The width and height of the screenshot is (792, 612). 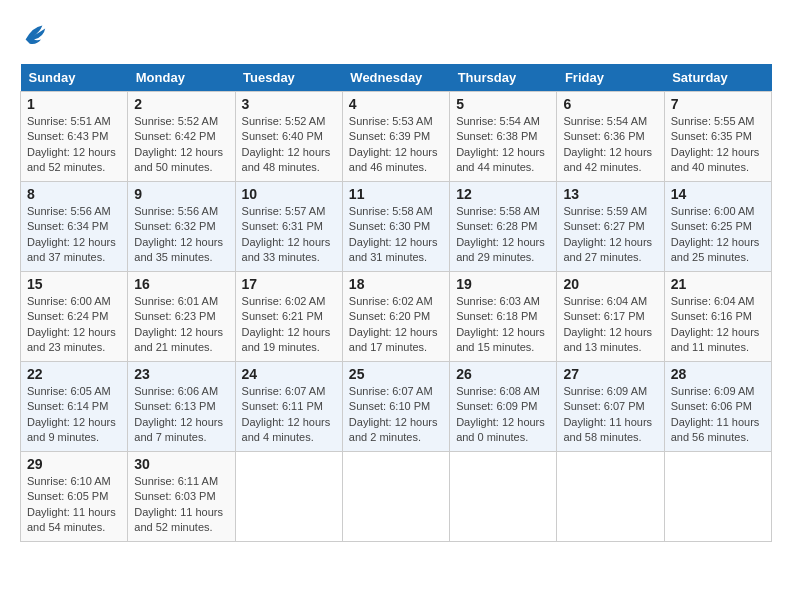 What do you see at coordinates (74, 407) in the screenshot?
I see `calendar-cell-22: 22 Sunrise: 6:05 AMSunset: 6:14 PMDaylig…` at bounding box center [74, 407].